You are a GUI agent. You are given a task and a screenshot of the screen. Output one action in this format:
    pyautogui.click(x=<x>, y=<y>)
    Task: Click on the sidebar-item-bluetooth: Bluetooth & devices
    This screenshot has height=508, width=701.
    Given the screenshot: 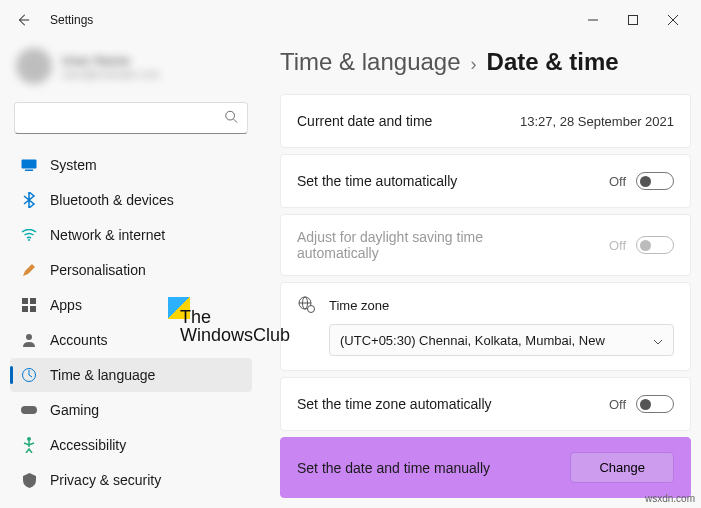 What is the action you would take?
    pyautogui.click(x=131, y=200)
    